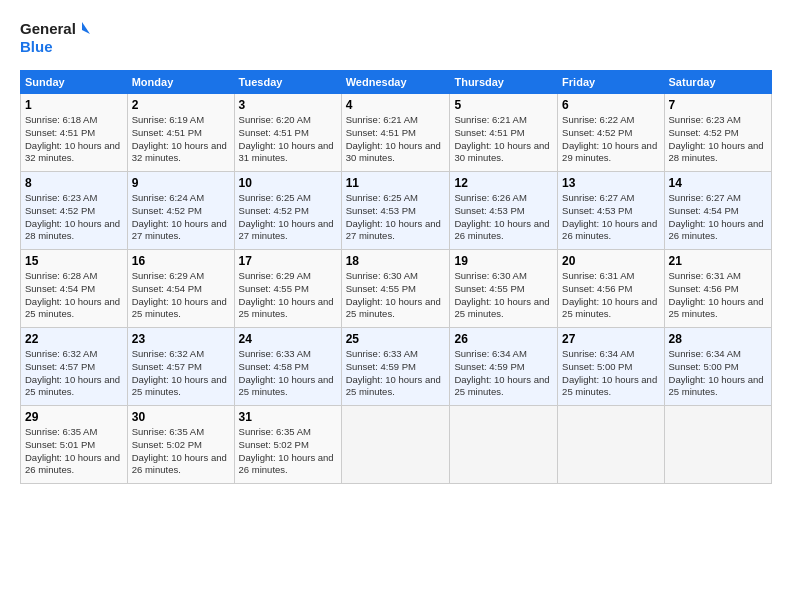 This screenshot has height=612, width=792. What do you see at coordinates (504, 261) in the screenshot?
I see `day-number: 19` at bounding box center [504, 261].